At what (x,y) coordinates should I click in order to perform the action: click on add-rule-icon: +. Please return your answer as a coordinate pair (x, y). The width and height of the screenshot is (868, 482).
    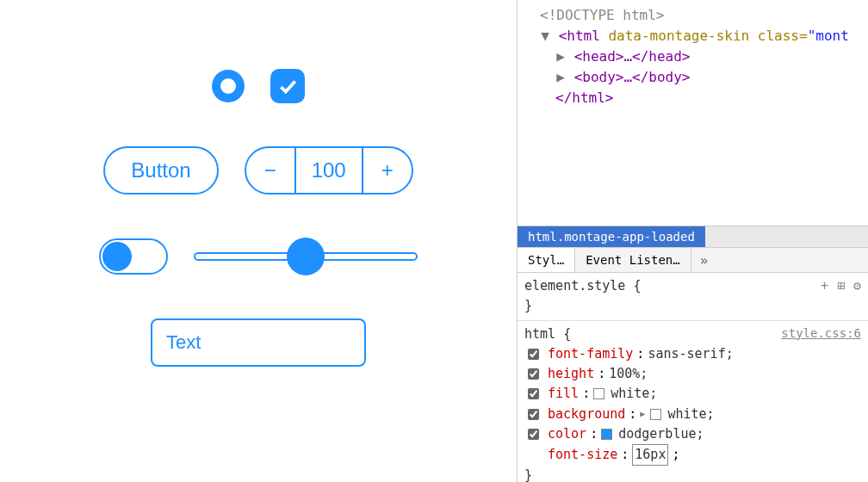
    Looking at the image, I should click on (825, 286).